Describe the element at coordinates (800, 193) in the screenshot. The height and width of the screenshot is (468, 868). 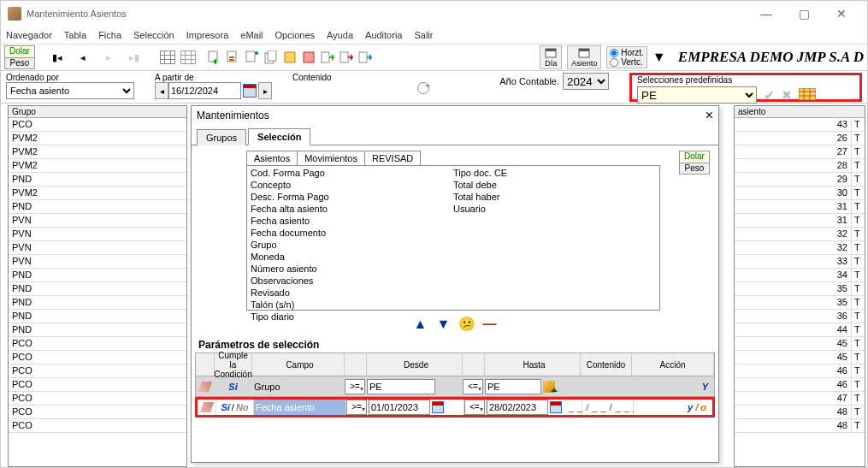
I see `table-row: 30T` at that location.